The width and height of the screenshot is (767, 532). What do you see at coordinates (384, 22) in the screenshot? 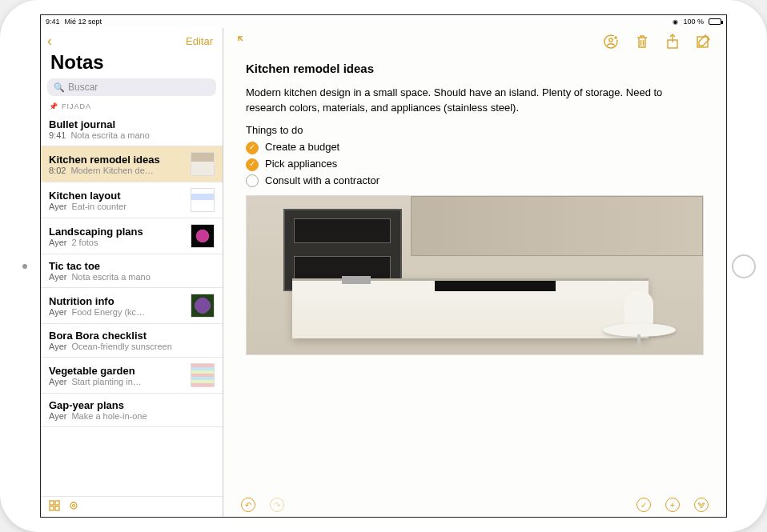
I see `status-bar: 9:41 Mié 12 sept 100 %` at bounding box center [384, 22].